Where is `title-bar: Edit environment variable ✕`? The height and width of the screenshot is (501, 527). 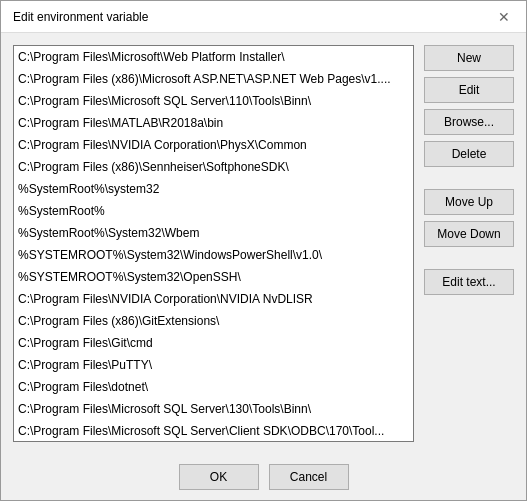
title-bar: Edit environment variable ✕ is located at coordinates (264, 17).